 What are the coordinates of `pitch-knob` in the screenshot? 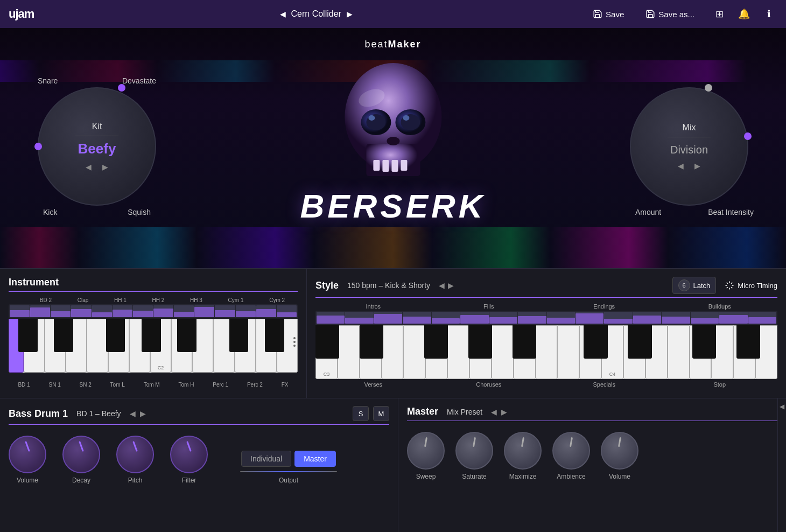 It's located at (135, 454).